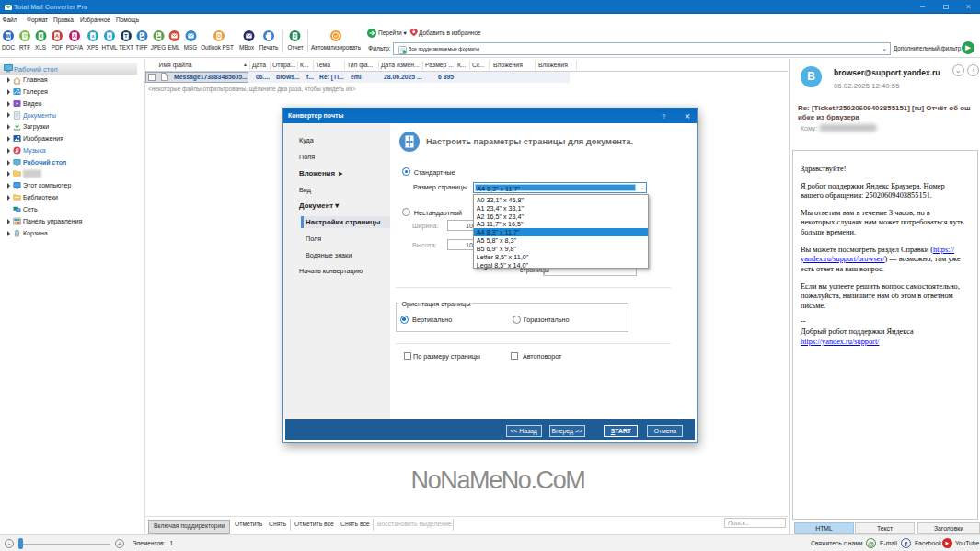  I want to click on svg-text: e, so click(109, 36).